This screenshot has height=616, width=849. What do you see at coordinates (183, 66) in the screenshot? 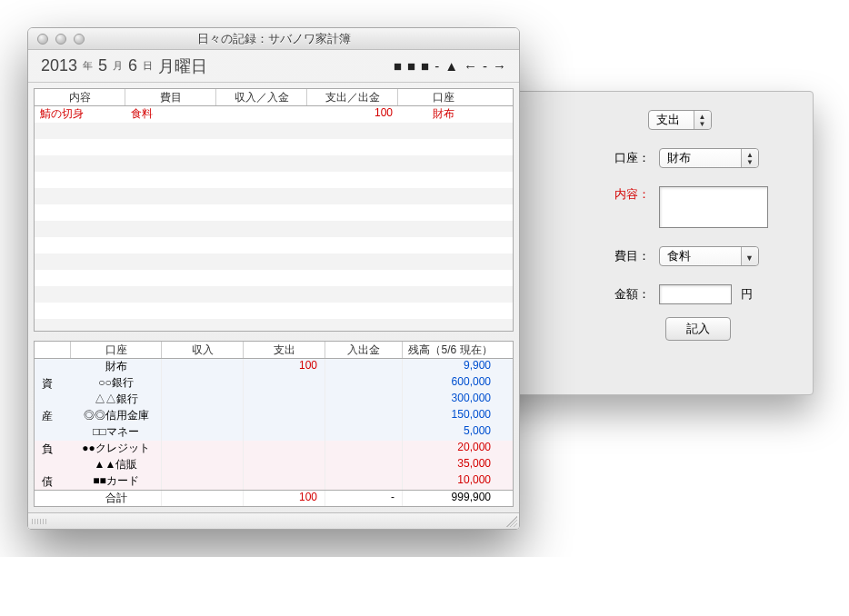
I see `date-weekday: 月曜日` at bounding box center [183, 66].